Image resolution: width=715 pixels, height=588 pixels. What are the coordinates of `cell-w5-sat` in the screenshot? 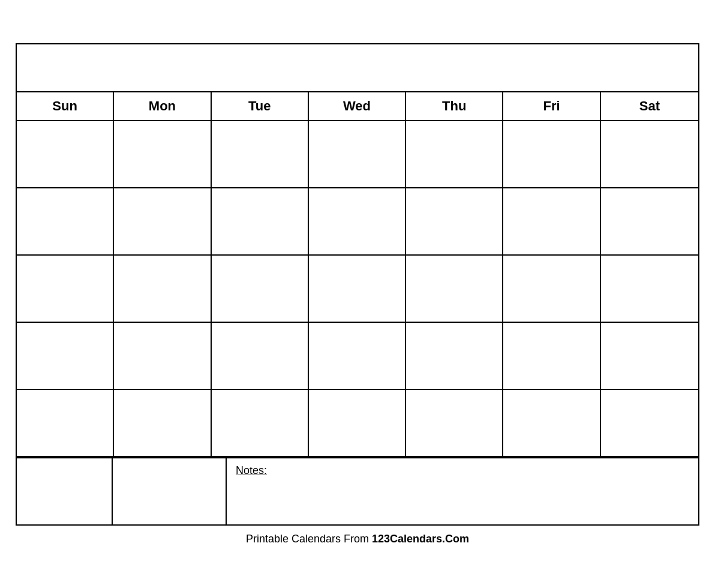 It's located at (650, 423).